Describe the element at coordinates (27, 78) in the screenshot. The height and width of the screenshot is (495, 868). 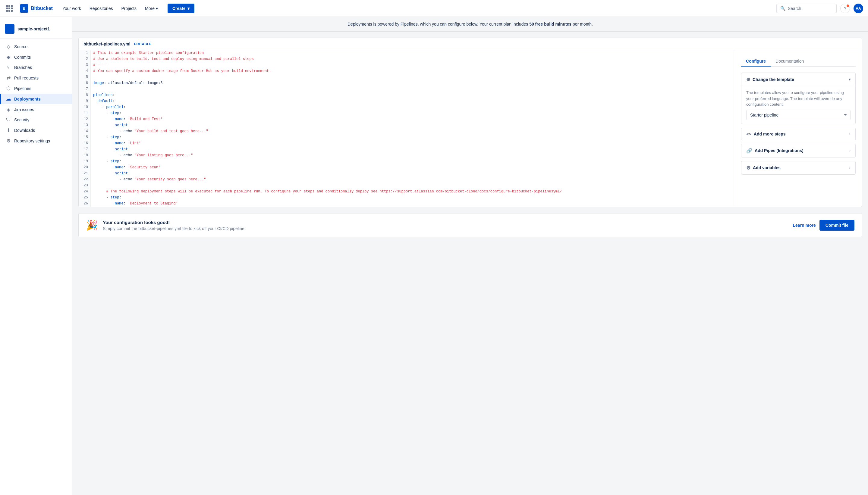
I see `sidebar-label-pull-requests: Pull requests` at that location.